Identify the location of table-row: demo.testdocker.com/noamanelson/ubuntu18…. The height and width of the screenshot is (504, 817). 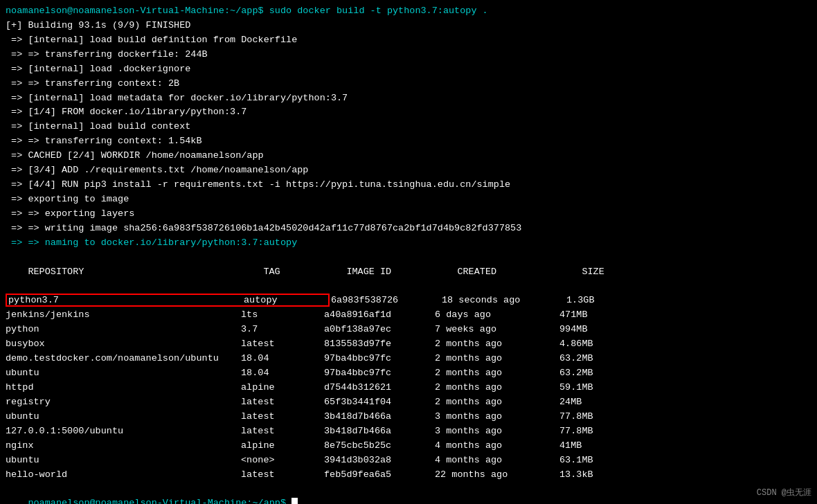
(408, 359).